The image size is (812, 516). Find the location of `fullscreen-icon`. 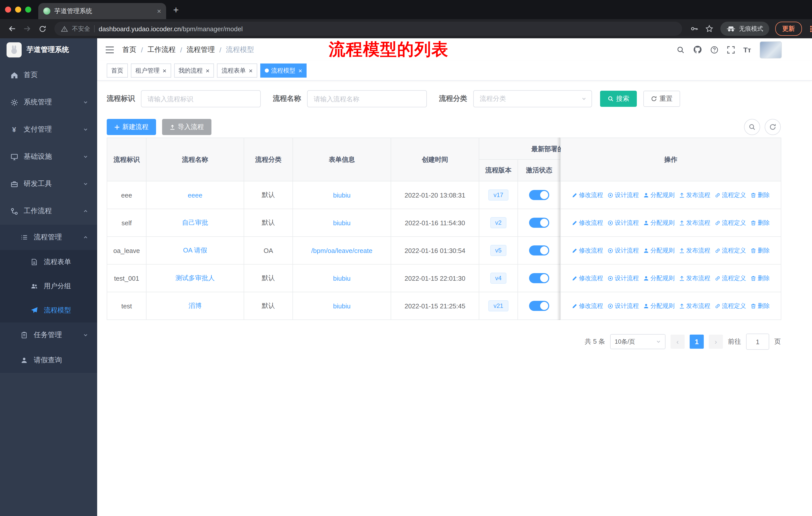

fullscreen-icon is located at coordinates (731, 50).